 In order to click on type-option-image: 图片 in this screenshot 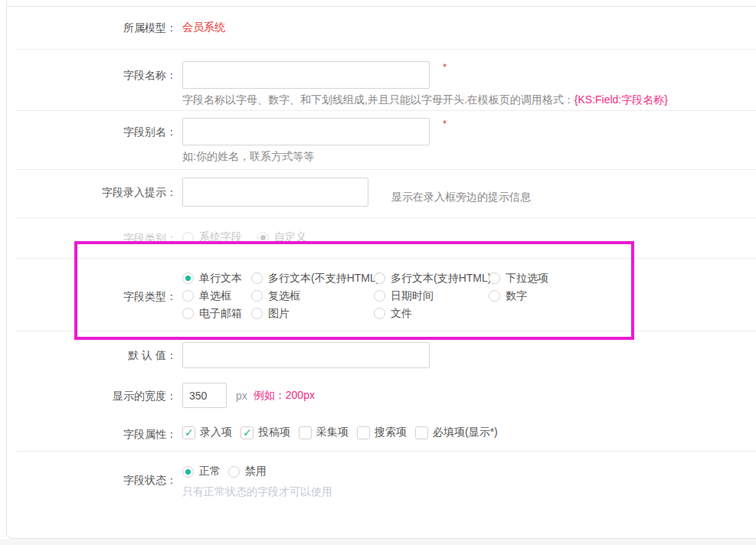, I will do `click(313, 314)`.